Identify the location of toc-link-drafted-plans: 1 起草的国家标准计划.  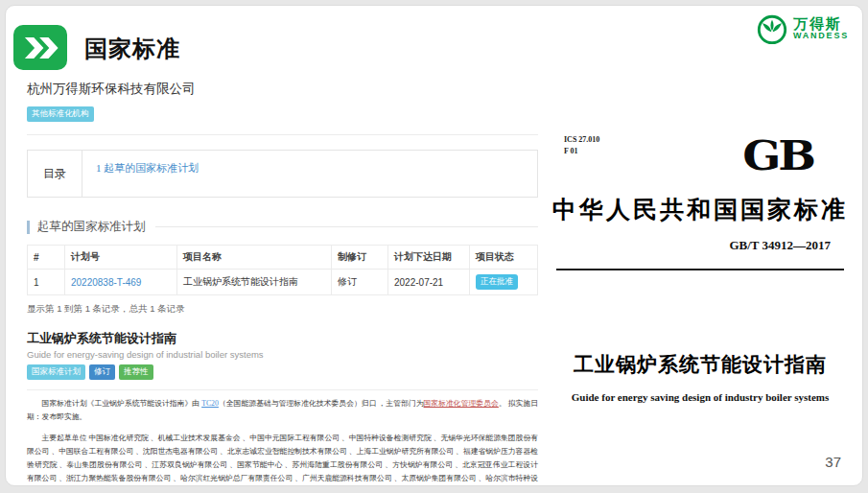
(148, 168).